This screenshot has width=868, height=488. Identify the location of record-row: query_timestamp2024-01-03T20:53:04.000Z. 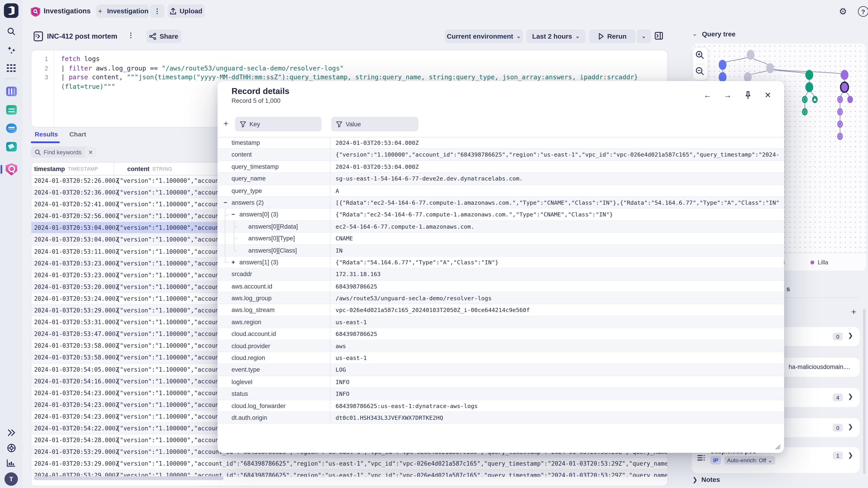
(501, 167).